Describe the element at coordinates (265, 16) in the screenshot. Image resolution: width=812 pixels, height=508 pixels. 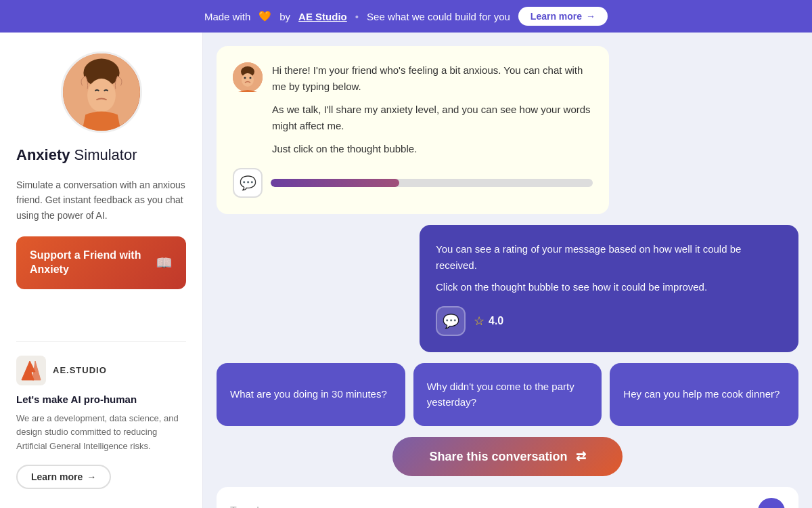
I see `heart-icon: 🧡` at that location.